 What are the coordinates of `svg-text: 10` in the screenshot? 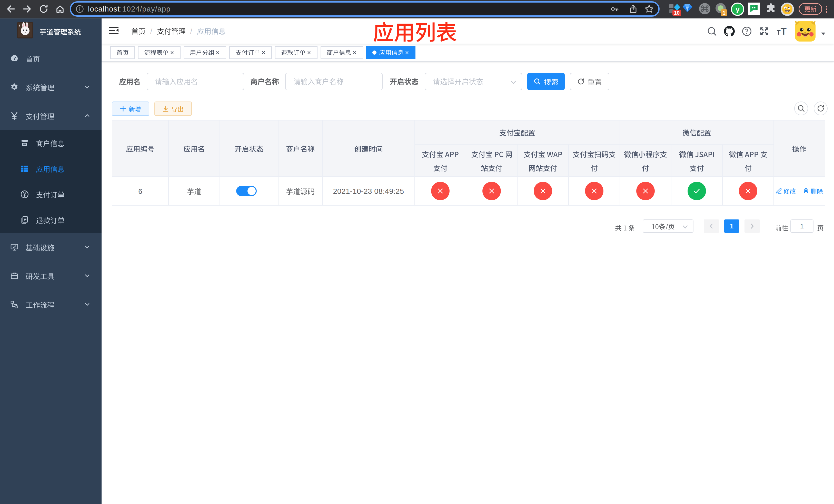 It's located at (677, 13).